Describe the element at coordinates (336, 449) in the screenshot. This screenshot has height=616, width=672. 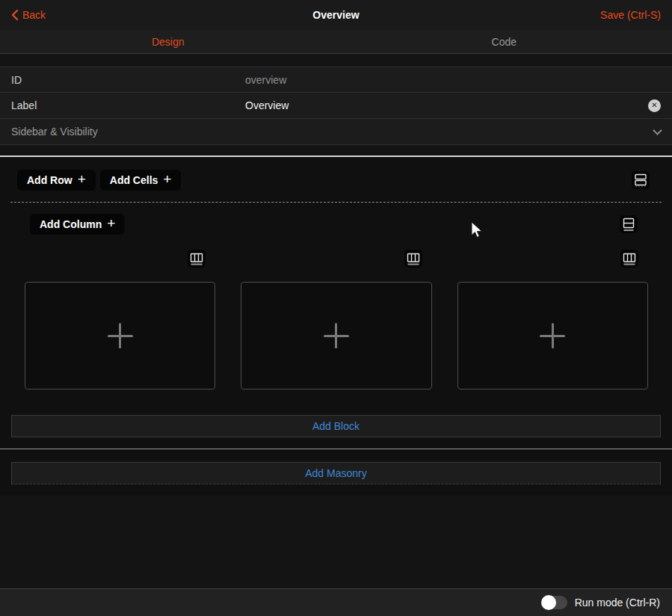
I see `row-divider` at that location.